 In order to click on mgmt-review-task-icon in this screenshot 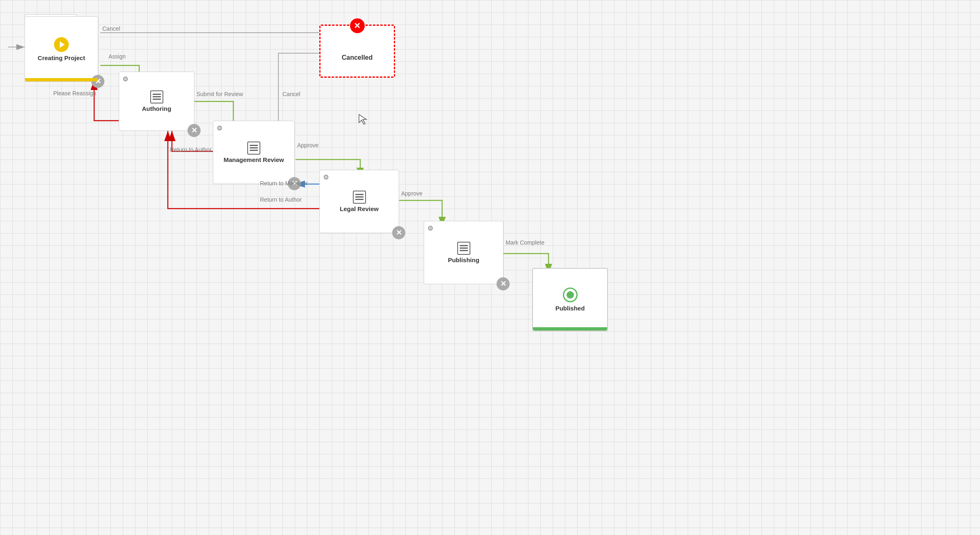, I will do `click(254, 148)`.